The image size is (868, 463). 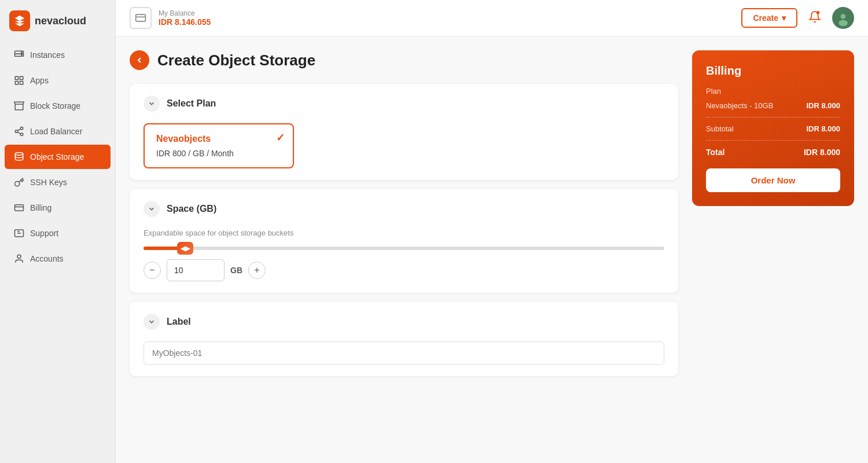 What do you see at coordinates (58, 106) in the screenshot?
I see `sidebar-item-block-storage: Block Storage` at bounding box center [58, 106].